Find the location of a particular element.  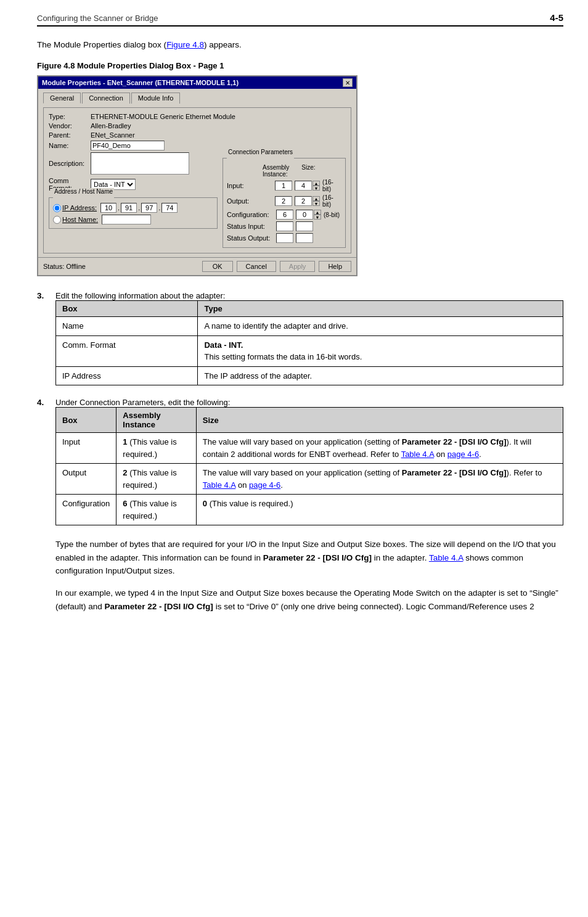

address-box-title: Address / Host Name is located at coordinates (84, 191).